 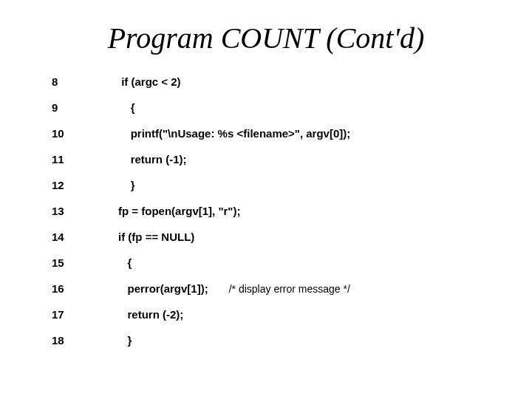 I want to click on code-line: 18 }, so click(x=277, y=340).